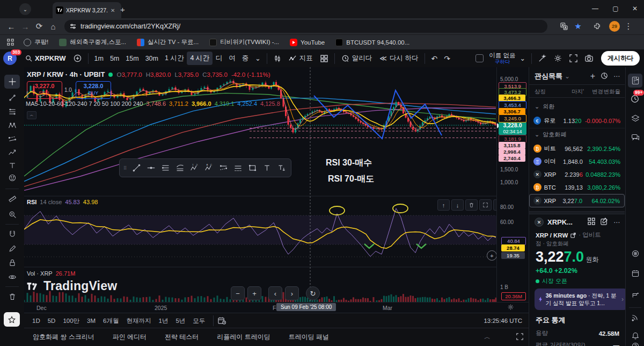 The height and width of the screenshot is (346, 644). I want to click on details-pair: XRP / KRW, so click(552, 235).